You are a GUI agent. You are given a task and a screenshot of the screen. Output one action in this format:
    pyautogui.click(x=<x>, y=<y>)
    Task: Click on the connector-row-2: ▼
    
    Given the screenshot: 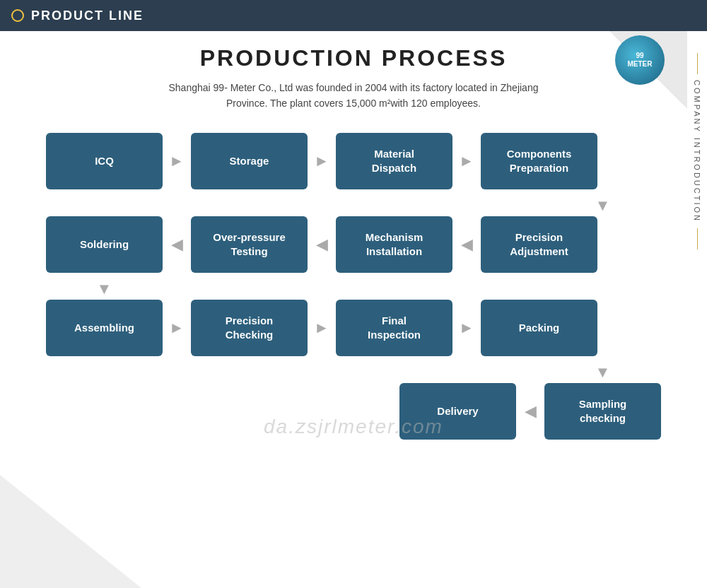 What is the action you would take?
    pyautogui.click(x=354, y=289)
    